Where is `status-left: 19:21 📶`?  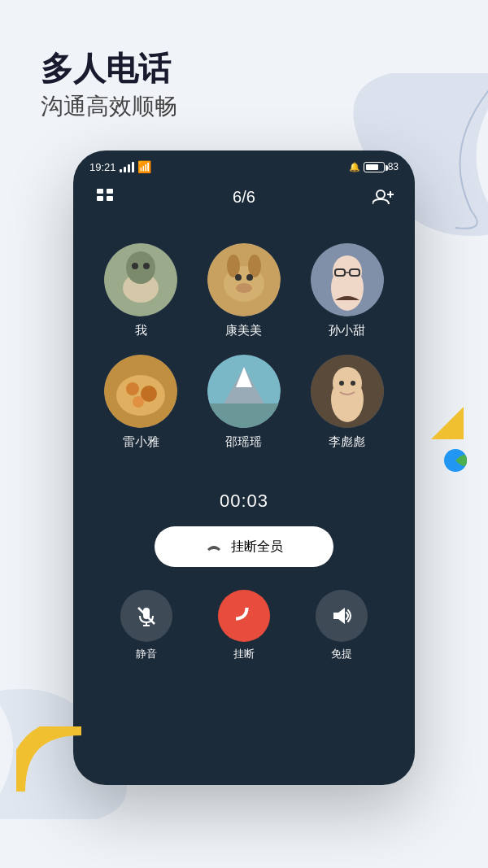
status-left: 19:21 📶 is located at coordinates (120, 167).